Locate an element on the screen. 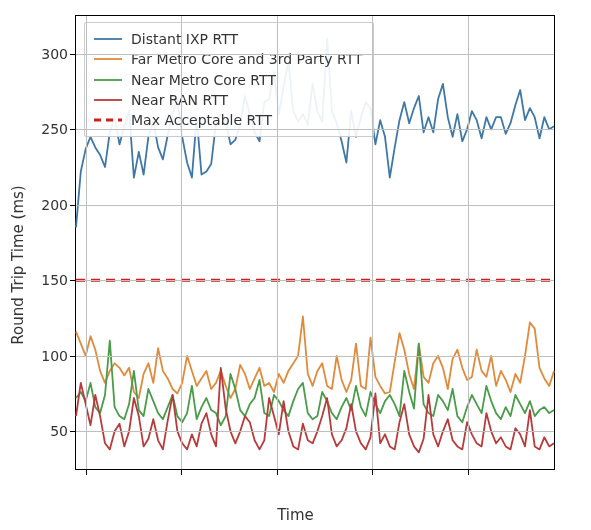 The height and width of the screenshot is (530, 591). tick-label-y: 300 is located at coordinates (54, 54).